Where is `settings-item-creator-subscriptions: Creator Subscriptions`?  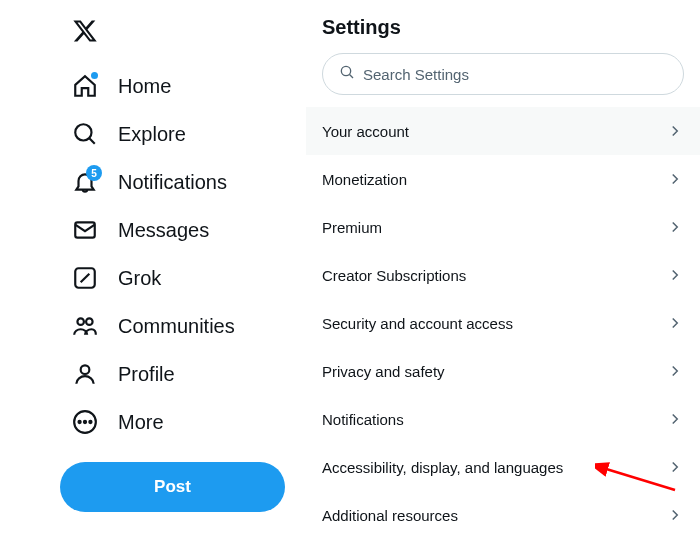 settings-item-creator-subscriptions: Creator Subscriptions is located at coordinates (503, 275).